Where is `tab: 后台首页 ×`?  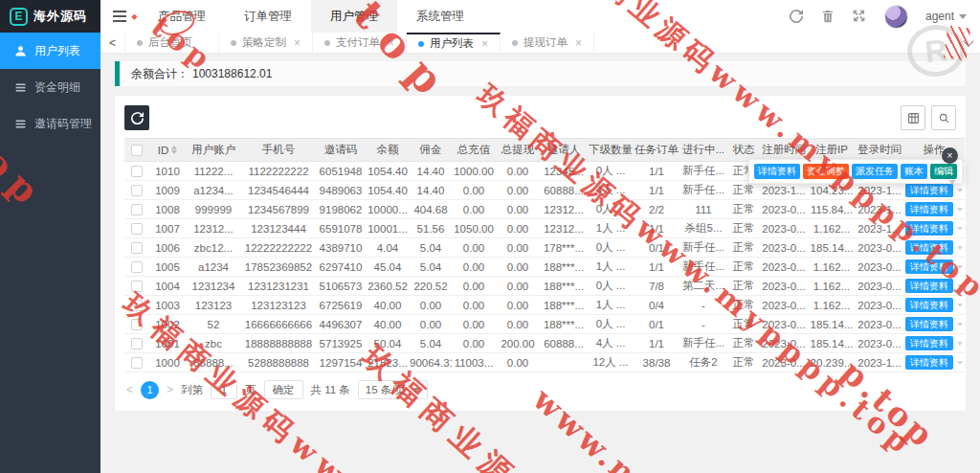 tab: 后台首页 × is located at coordinates (172, 42).